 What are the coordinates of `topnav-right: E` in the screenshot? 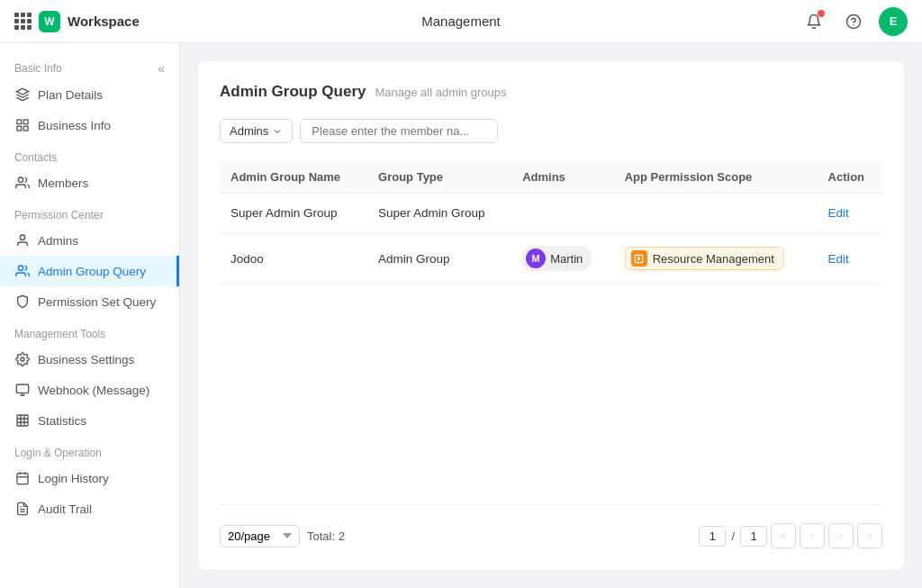 It's located at (818, 22).